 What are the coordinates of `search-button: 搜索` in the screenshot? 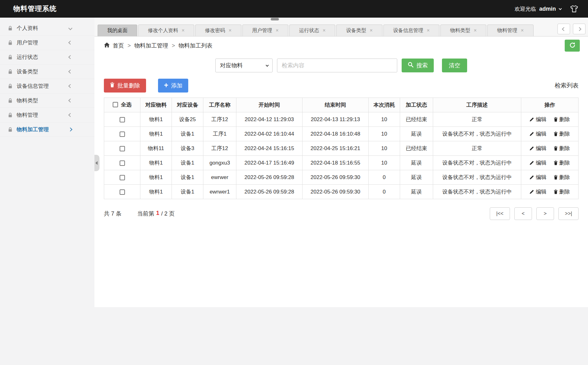 It's located at (418, 65).